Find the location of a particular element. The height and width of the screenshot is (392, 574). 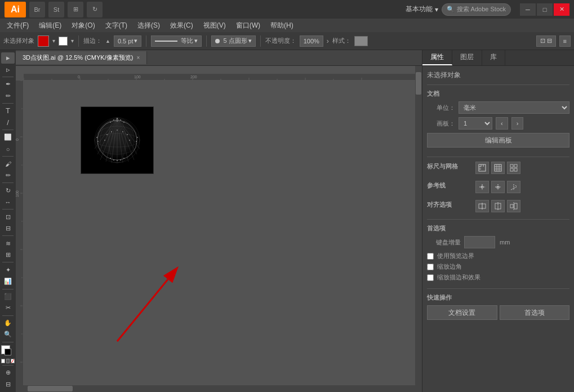

active-tab: 3D点状图.ai @ 12.5% (CMYK/像素预览) × is located at coordinates (81, 57).